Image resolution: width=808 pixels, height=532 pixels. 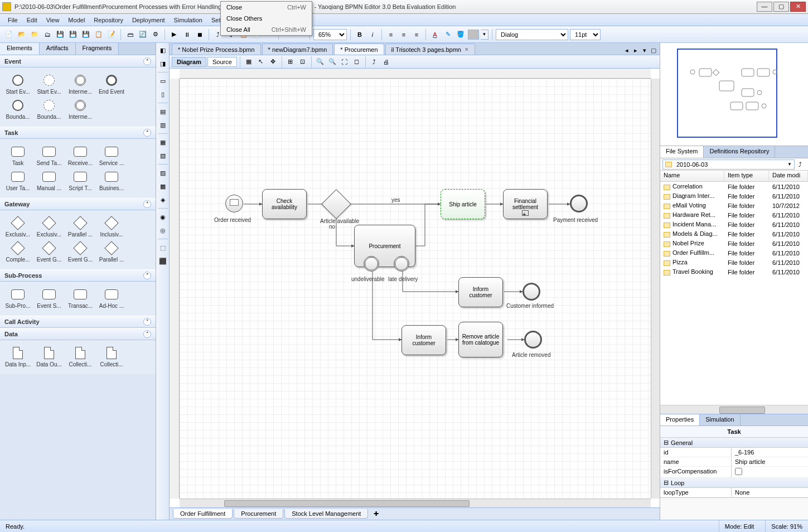 What do you see at coordinates (267, 18) in the screenshot?
I see `ctx-close-others: Close Others` at bounding box center [267, 18].